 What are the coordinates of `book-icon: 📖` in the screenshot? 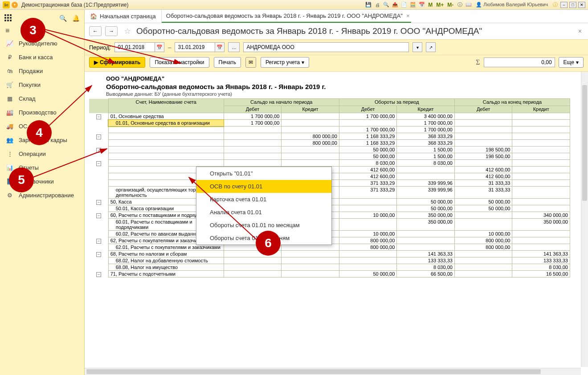 It's located at (469, 5).